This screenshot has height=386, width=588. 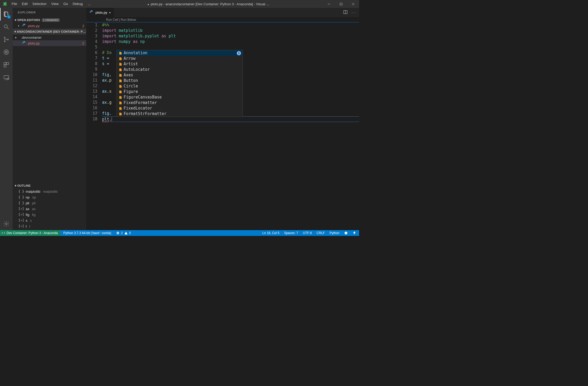 I want to click on status-position: Ln 18, Col 5, so click(x=271, y=233).